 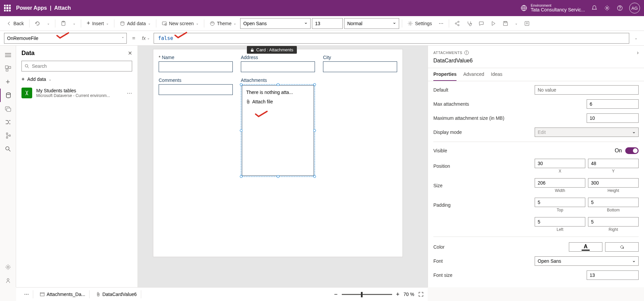 What do you see at coordinates (63, 23) in the screenshot?
I see `paste-button` at bounding box center [63, 23].